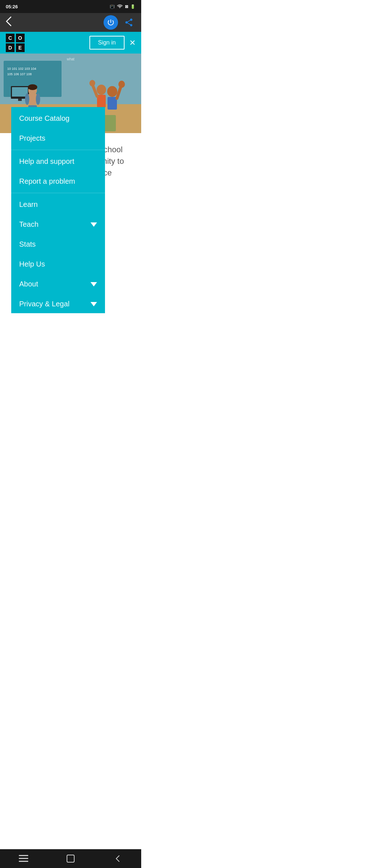  I want to click on power-button, so click(111, 22).